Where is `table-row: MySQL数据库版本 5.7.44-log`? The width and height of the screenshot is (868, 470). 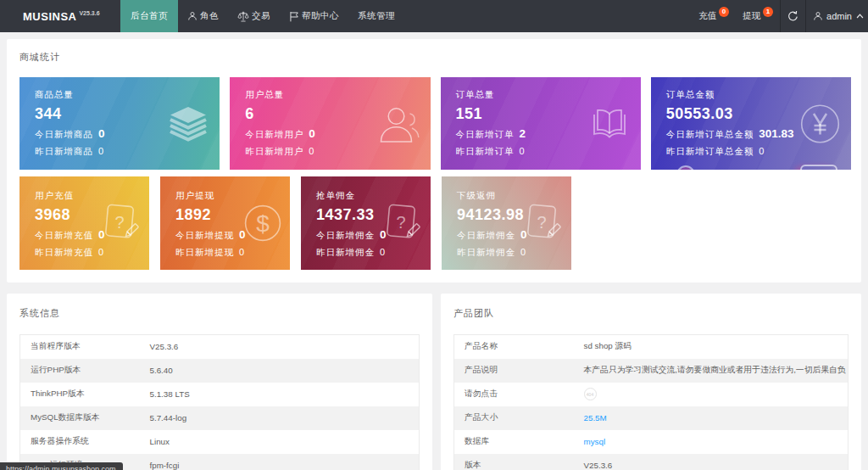
table-row: MySQL数据库版本 5.7.44-log is located at coordinates (220, 418).